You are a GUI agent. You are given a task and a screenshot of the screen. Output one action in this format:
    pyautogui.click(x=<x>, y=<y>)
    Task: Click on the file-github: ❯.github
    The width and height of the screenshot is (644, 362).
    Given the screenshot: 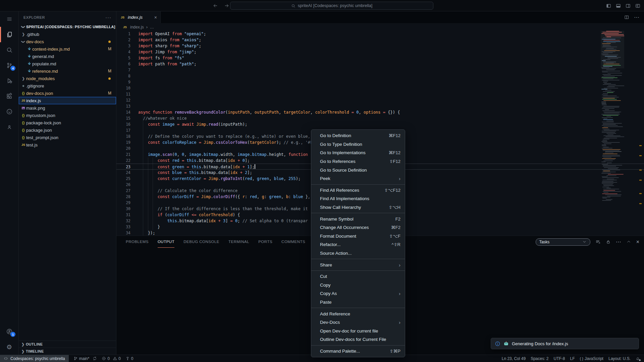 What is the action you would take?
    pyautogui.click(x=67, y=34)
    